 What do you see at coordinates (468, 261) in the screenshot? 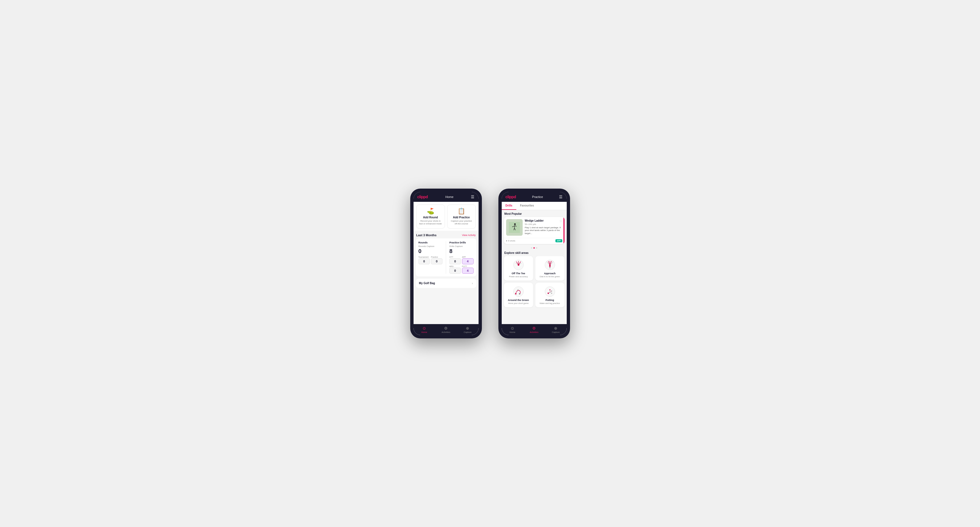
I see `app-value: 4` at bounding box center [468, 261].